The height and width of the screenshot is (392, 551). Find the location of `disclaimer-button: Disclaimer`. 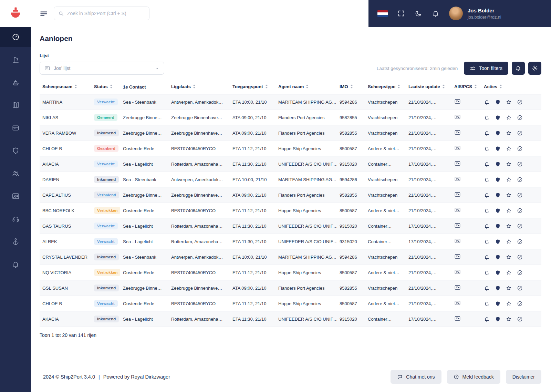

disclaimer-button: Disclaimer is located at coordinates (523, 377).